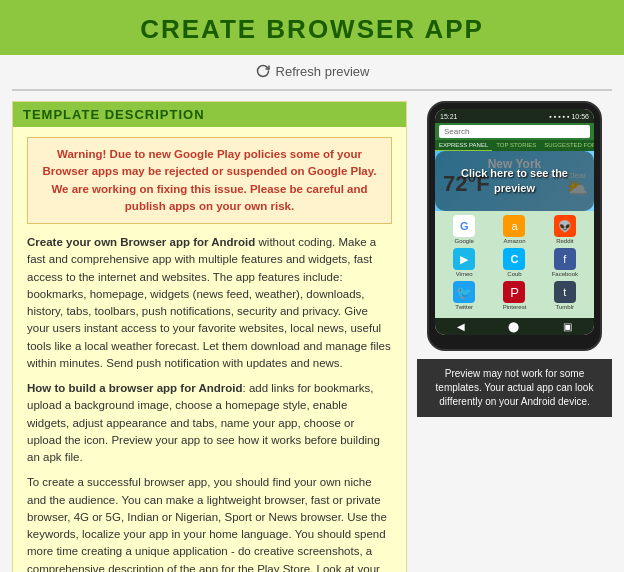 This screenshot has width=624, height=572. What do you see at coordinates (204, 422) in the screenshot?
I see `desc2-text: : add links for bookmarks, upload a back…` at bounding box center [204, 422].